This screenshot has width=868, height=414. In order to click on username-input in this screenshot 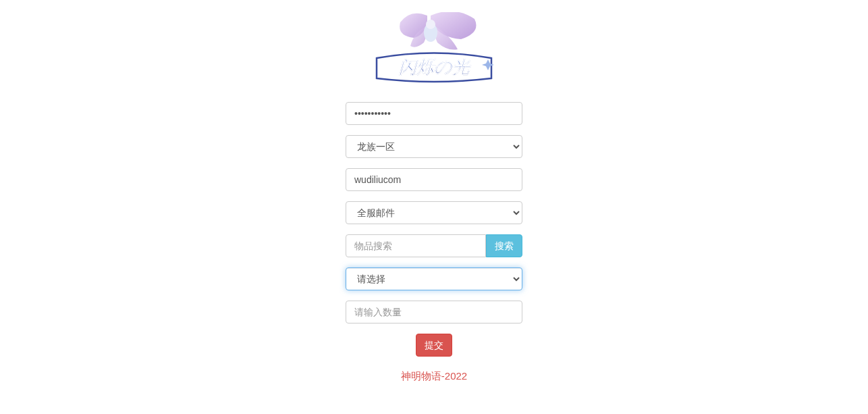, I will do `click(434, 180)`.